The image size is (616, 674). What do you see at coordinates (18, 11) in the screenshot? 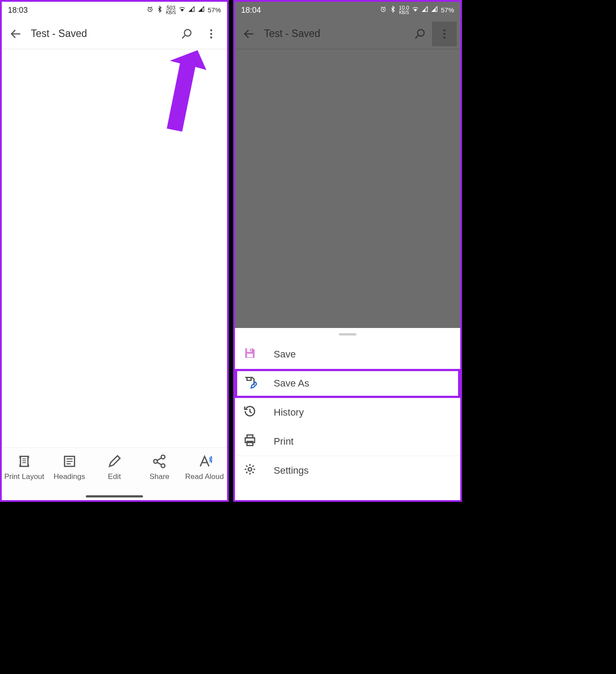
I see `status-time: 18:03` at bounding box center [18, 11].